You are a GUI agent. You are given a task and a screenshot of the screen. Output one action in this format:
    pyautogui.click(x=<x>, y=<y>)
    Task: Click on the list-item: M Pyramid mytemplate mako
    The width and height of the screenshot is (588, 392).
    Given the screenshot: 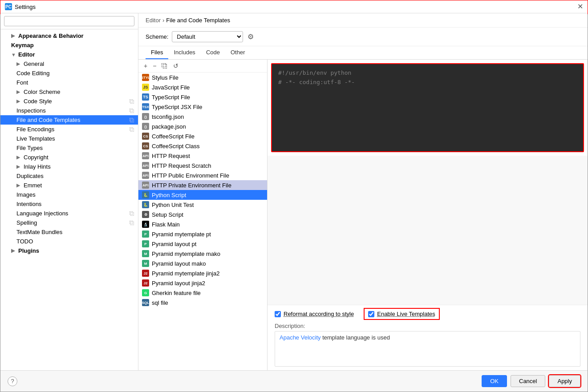 What is the action you would take?
    pyautogui.click(x=203, y=254)
    